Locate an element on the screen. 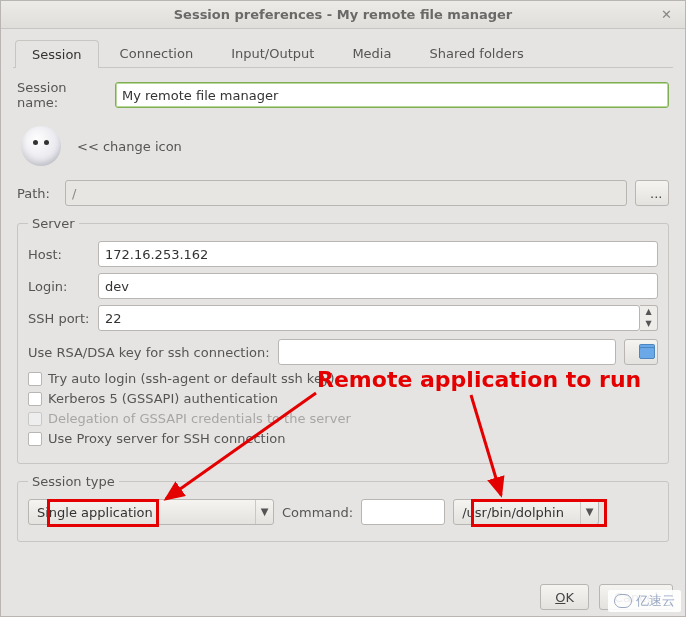  tab-shared-folders: Shared folders is located at coordinates (476, 53).